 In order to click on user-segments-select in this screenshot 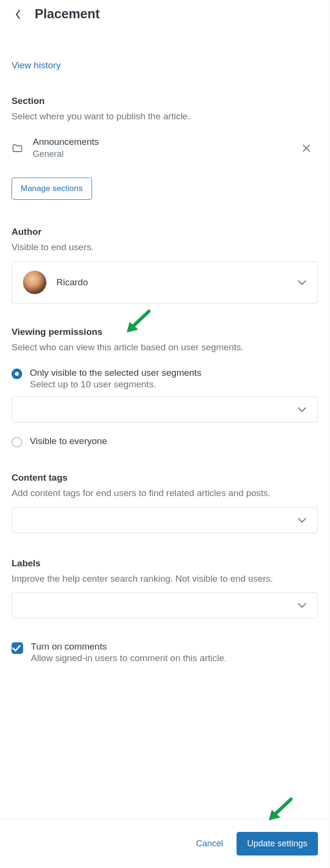, I will do `click(165, 409)`.